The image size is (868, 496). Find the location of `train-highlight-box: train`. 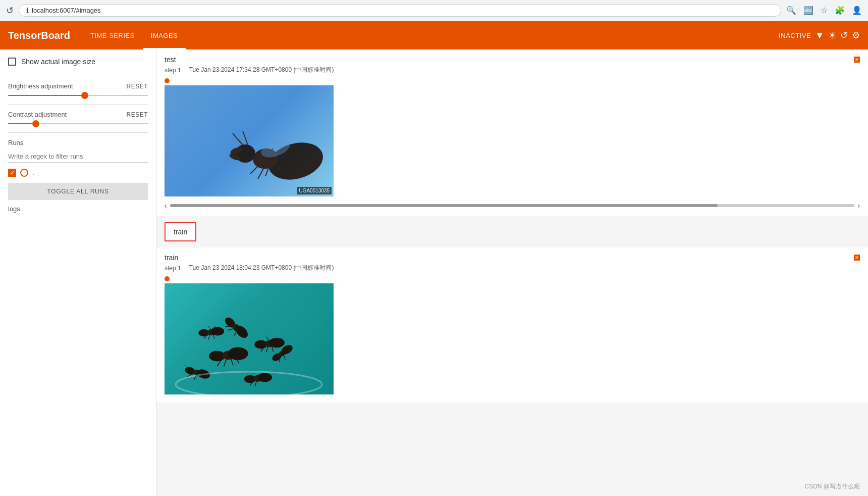

train-highlight-box: train is located at coordinates (181, 232).